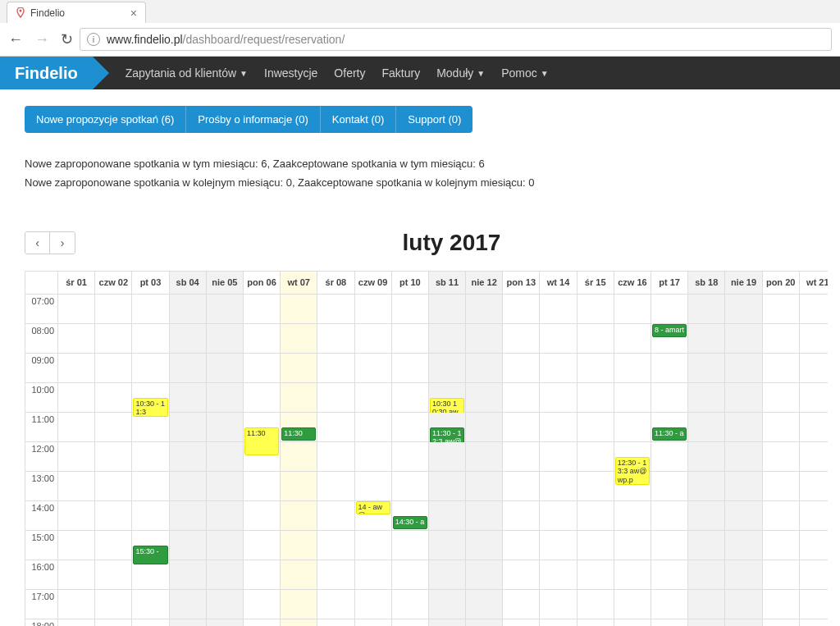 The image size is (840, 626). Describe the element at coordinates (435, 120) in the screenshot. I see `sub-tab: Support (0)` at that location.